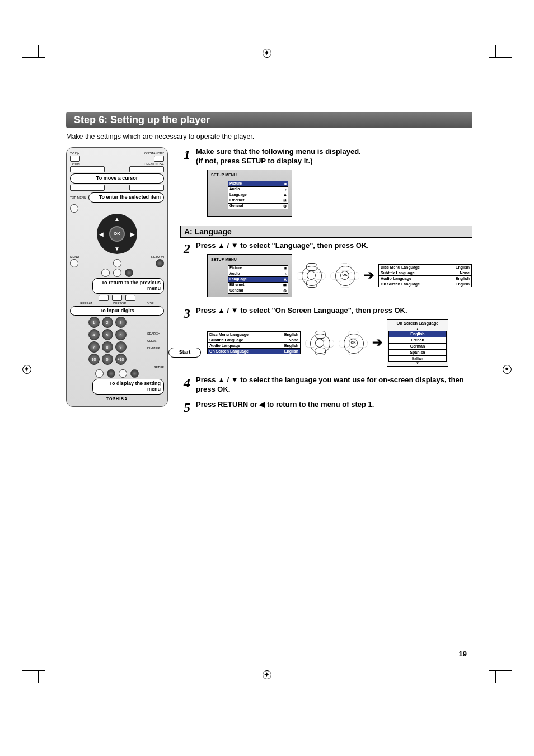 The width and height of the screenshot is (534, 756). What do you see at coordinates (117, 398) in the screenshot?
I see `brand-label: TOSHIBA` at bounding box center [117, 398].